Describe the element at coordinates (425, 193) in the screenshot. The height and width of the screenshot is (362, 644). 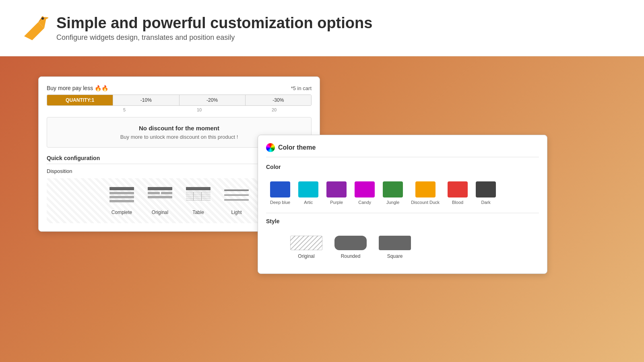
I see `swatch-discount-duck: Discount Duck` at that location.